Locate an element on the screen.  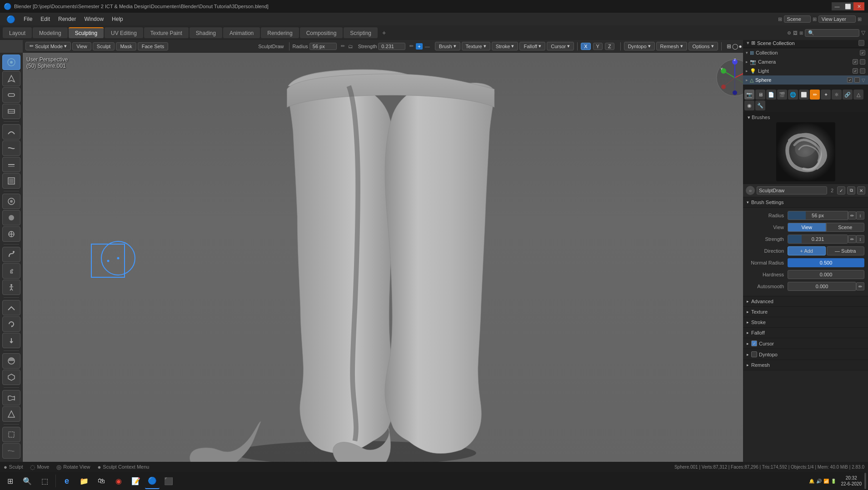
remesh-header: ▸ Remesh is located at coordinates (805, 365).